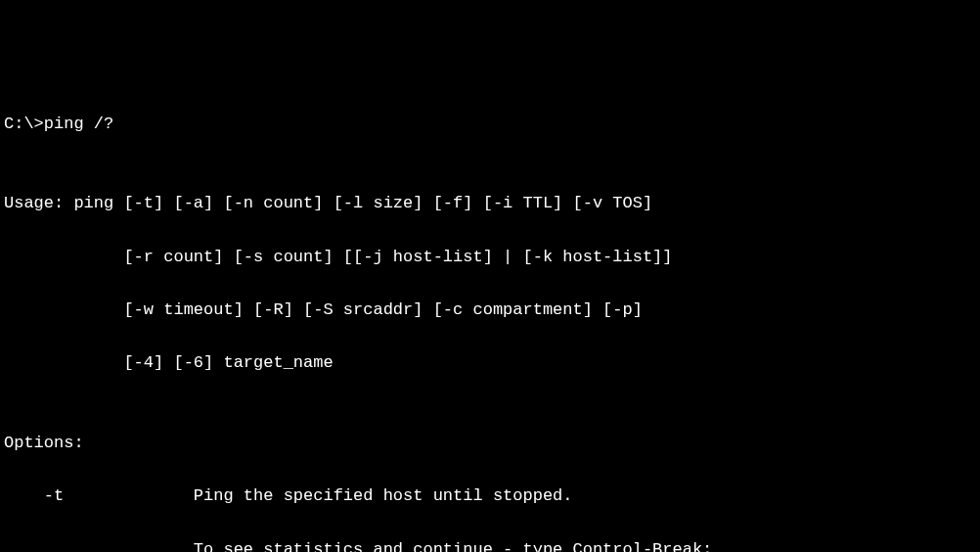 The width and height of the screenshot is (980, 552). What do you see at coordinates (492, 123) in the screenshot?
I see `command-prompt-line: C:\>ping /?` at bounding box center [492, 123].